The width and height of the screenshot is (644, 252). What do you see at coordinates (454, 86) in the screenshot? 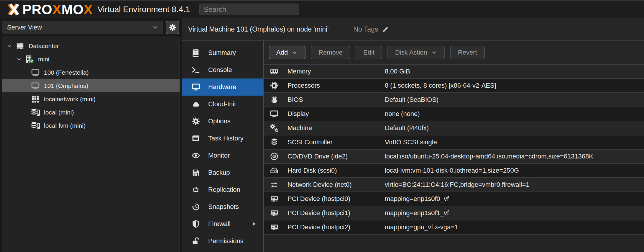
I see `hardware-row-processors: Processors 8 (1 sockets, 8 cores) [x86-6…` at bounding box center [454, 86].